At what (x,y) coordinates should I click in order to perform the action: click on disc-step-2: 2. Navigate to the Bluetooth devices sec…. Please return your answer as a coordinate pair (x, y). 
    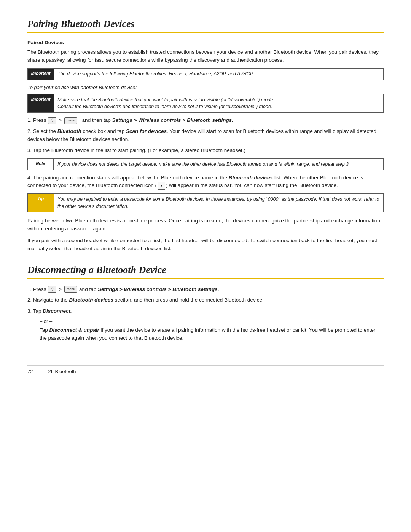
    Looking at the image, I should click on (206, 300).